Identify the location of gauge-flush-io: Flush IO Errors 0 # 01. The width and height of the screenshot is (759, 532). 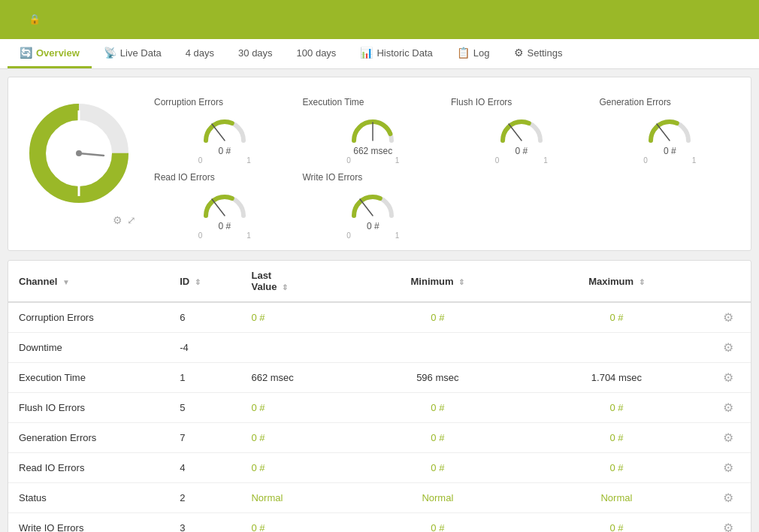
(522, 131).